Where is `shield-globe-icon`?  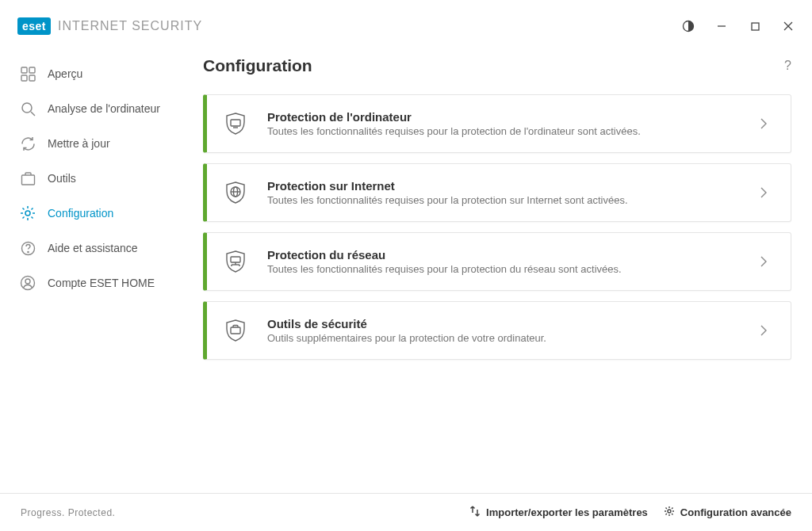 shield-globe-icon is located at coordinates (236, 193).